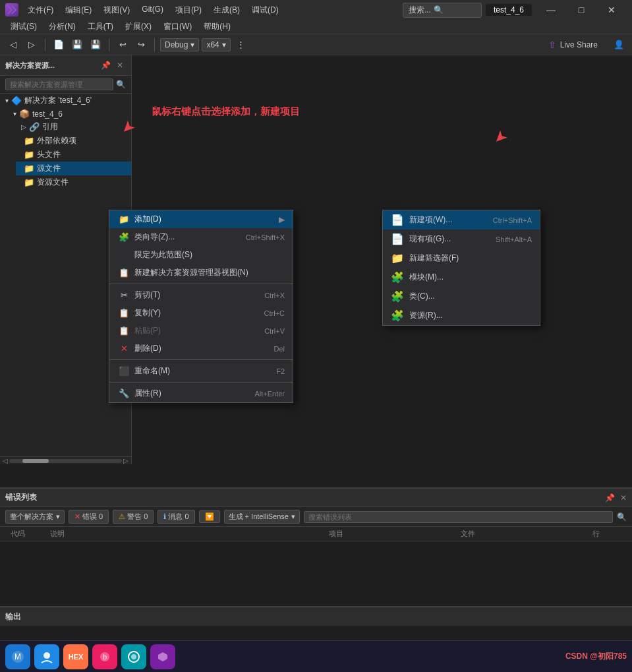 The width and height of the screenshot is (632, 672). I want to click on taskbar-icon-0: M, so click(18, 657).